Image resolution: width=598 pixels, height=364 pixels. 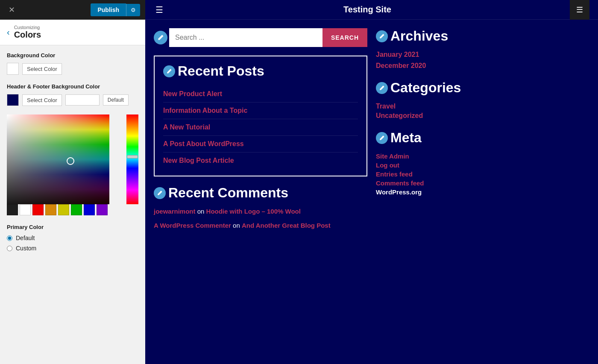 What do you see at coordinates (27, 27) in the screenshot?
I see `breadcrumb-parent: Customizing` at bounding box center [27, 27].